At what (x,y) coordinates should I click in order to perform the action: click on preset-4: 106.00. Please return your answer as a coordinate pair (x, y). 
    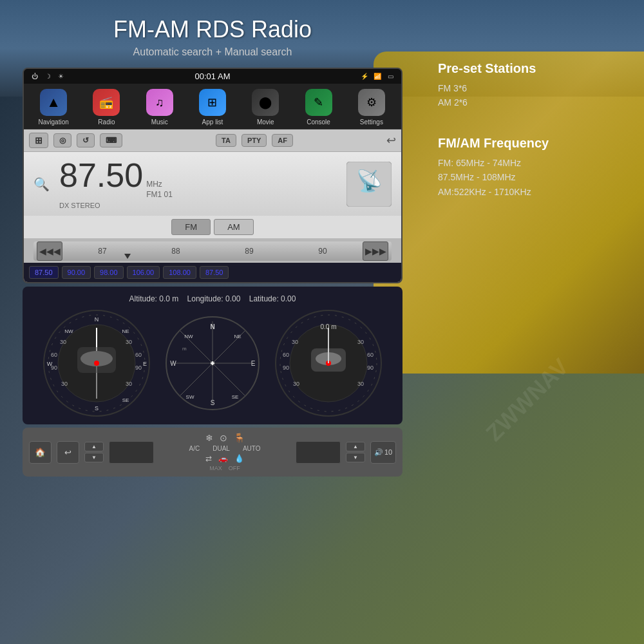
    Looking at the image, I should click on (144, 272).